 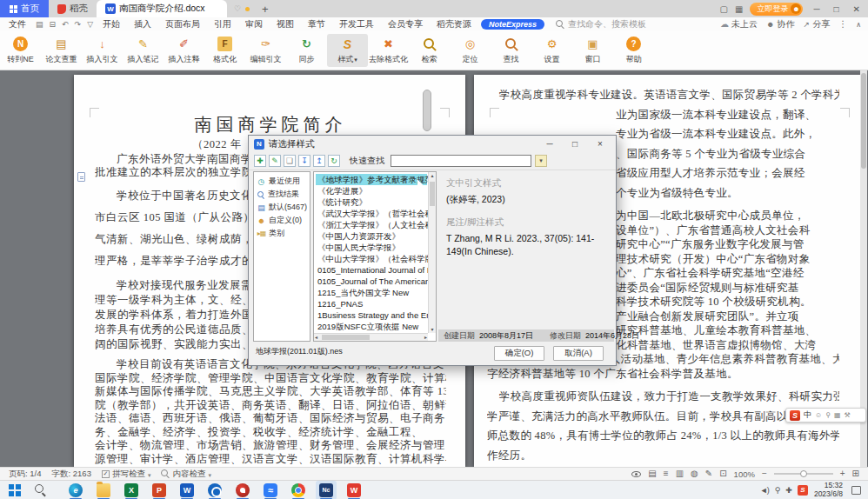 What do you see at coordinates (270, 460) in the screenshot?
I see `doc-line: 源管理、审计学、酒店管理、汉语言文学、汉语国际教育、计算机科学与技术、` at bounding box center [270, 460].